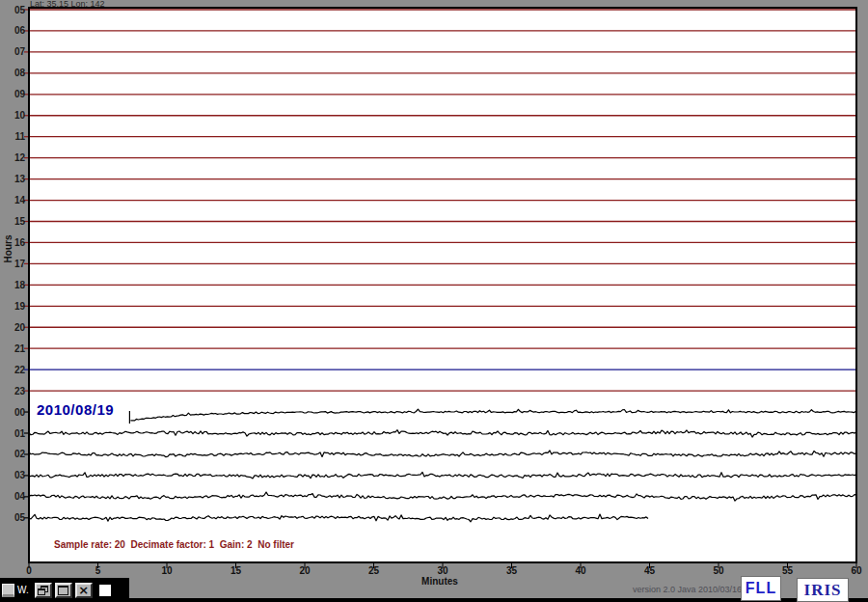 The image size is (868, 602). What do you see at coordinates (787, 571) in the screenshot?
I see `minute-tick-label: 55` at bounding box center [787, 571].